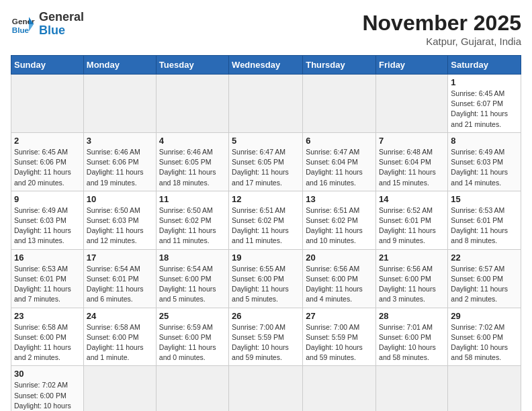  What do you see at coordinates (339, 316) in the screenshot?
I see `day-number: 27` at bounding box center [339, 316].